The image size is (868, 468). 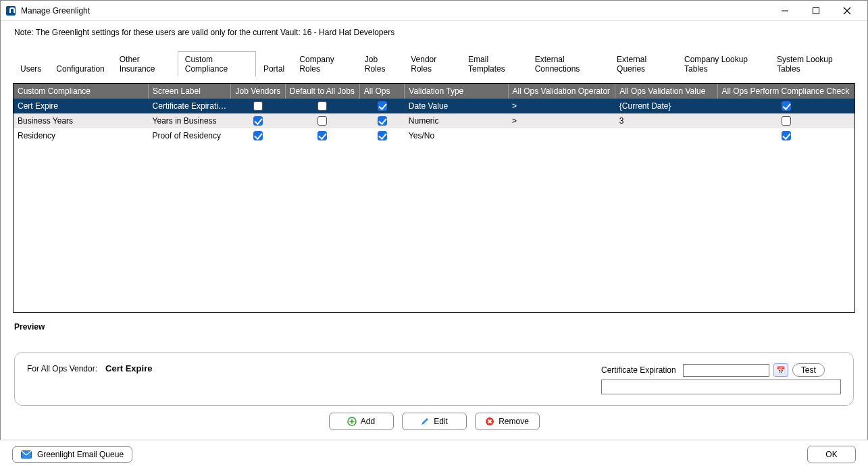 What do you see at coordinates (217, 63) in the screenshot?
I see `tab-custom-compliance: Custom Compliance` at bounding box center [217, 63].